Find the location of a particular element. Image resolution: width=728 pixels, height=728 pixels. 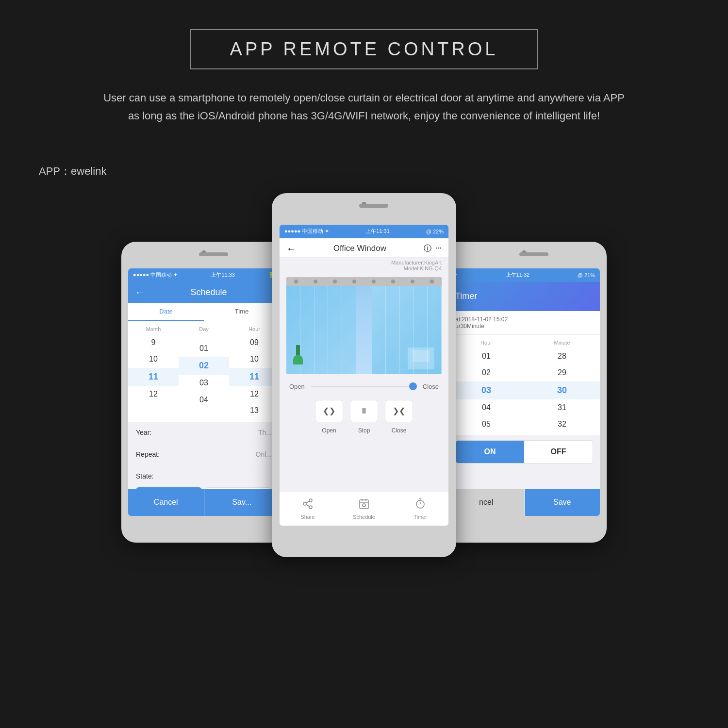

back-arrow-center: ← is located at coordinates (291, 248).